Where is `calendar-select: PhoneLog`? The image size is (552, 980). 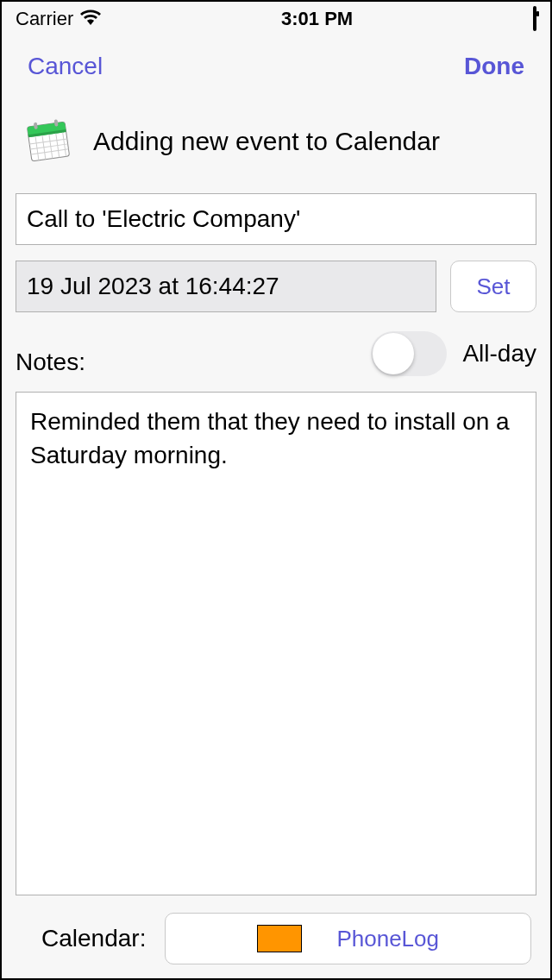
calendar-select: PhoneLog is located at coordinates (348, 939).